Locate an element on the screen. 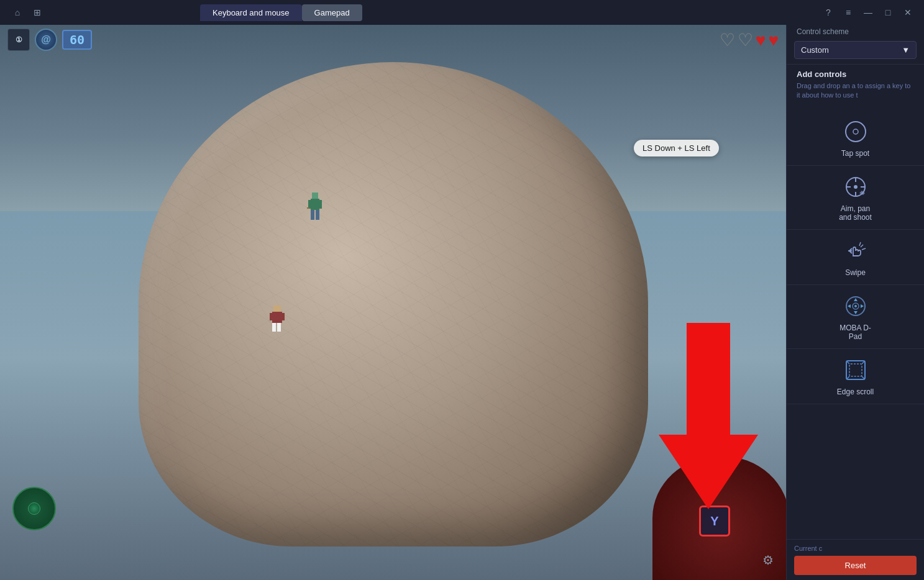 This screenshot has height=580, width=924. control-item-aim-pan-shoot: Aim, panand shoot is located at coordinates (855, 197).